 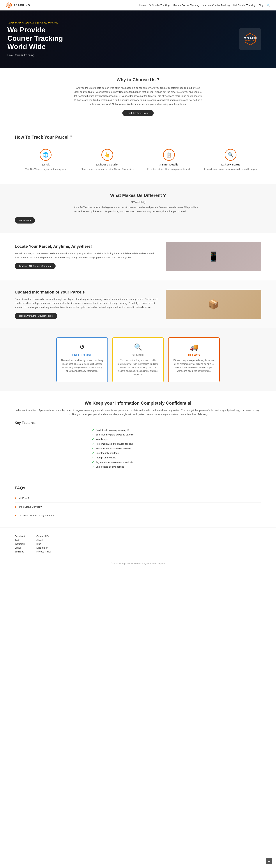 I want to click on box-mockup: 📦, so click(x=213, y=305).